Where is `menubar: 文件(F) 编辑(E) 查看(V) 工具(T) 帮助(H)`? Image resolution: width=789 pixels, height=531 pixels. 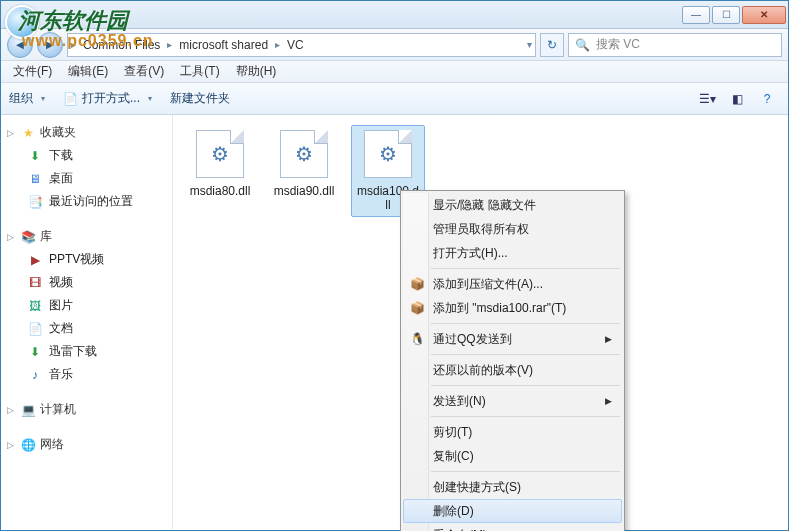 menubar: 文件(F) 编辑(E) 查看(V) 工具(T) 帮助(H) is located at coordinates (394, 72).